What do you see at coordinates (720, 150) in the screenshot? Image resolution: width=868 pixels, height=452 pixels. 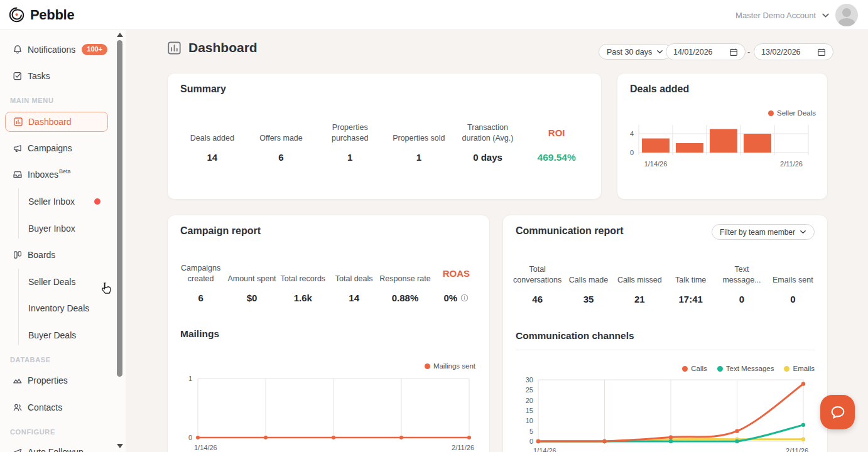 I see `deals-bar-chart: 401/14/262/11/26` at bounding box center [720, 150].